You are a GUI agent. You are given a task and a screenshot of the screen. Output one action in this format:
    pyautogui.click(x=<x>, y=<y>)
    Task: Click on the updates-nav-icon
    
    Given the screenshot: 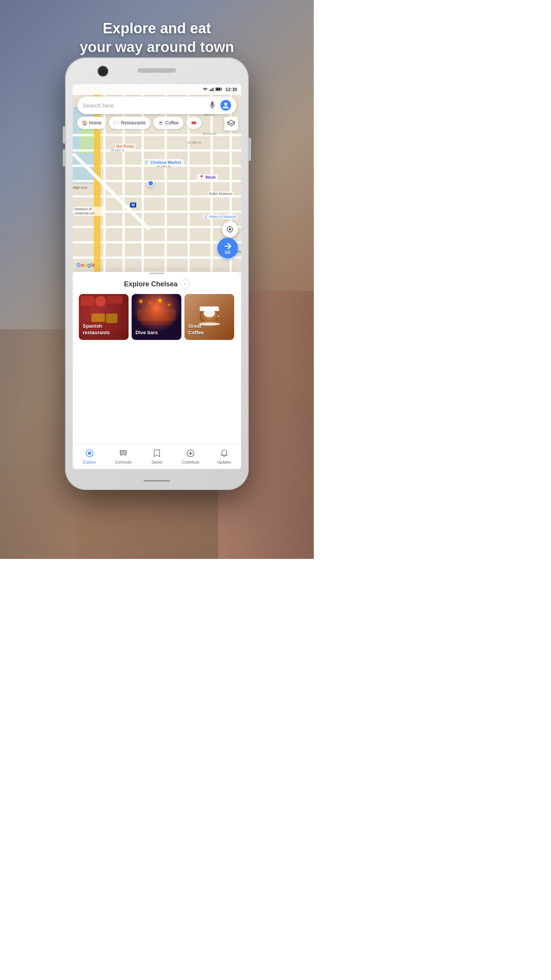 What is the action you would take?
    pyautogui.click(x=224, y=454)
    